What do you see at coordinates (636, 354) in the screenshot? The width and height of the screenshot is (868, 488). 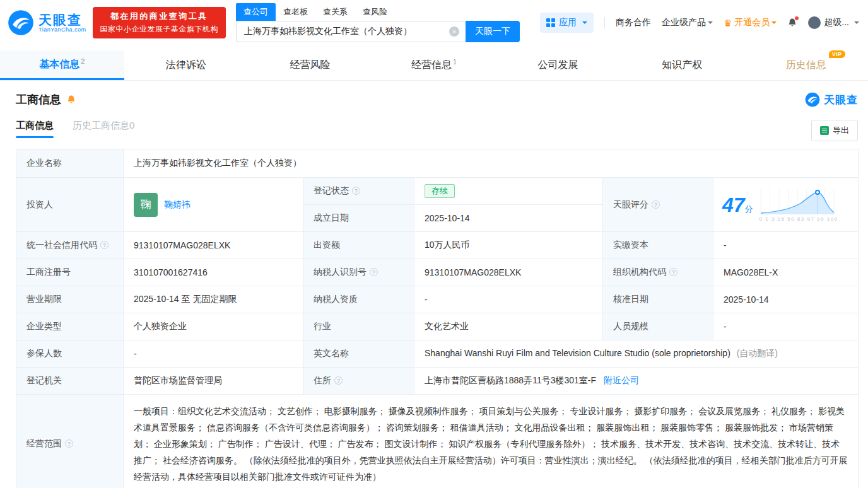 I see `field-en-name-value: Shanghai Wanshi Ruyi Film and Television…` at bounding box center [636, 354].